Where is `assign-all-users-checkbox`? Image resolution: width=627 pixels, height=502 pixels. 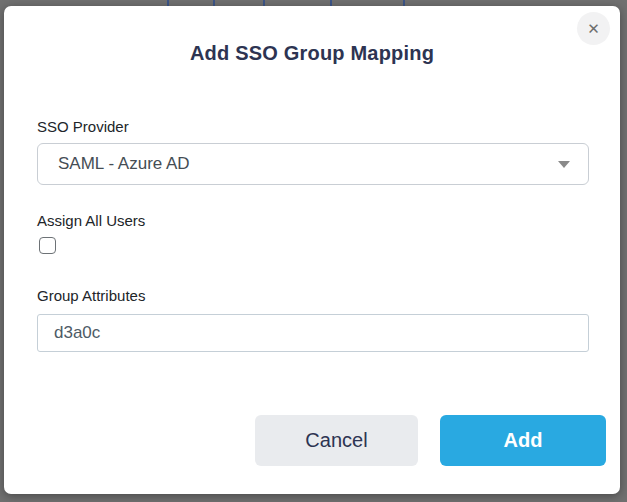 assign-all-users-checkbox is located at coordinates (48, 246).